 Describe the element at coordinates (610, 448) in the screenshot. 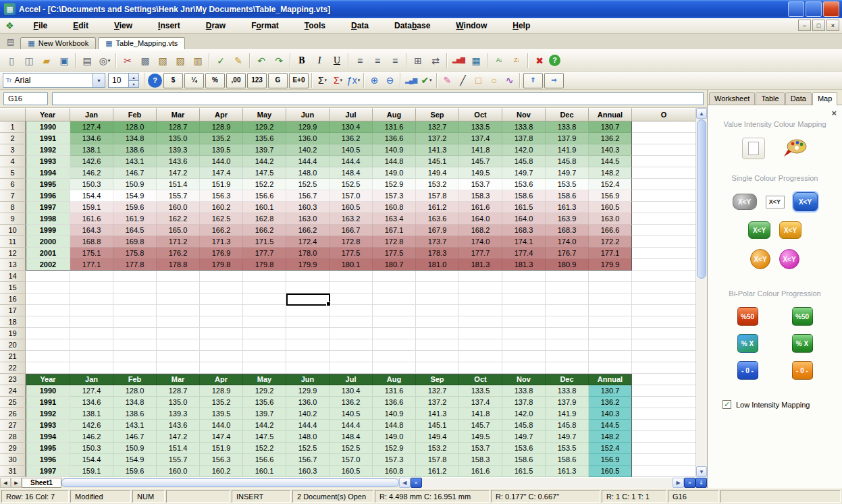

I see `cell: 152.4` at that location.